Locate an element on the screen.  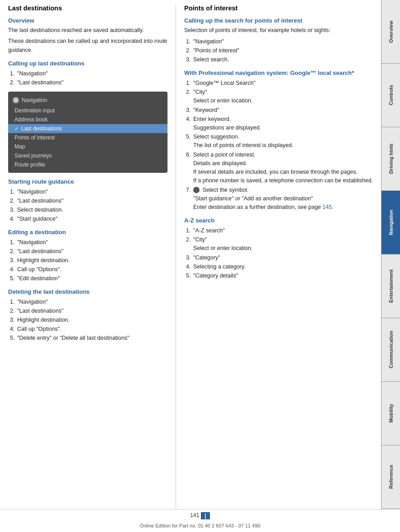
tab-overview: Overview is located at coordinates (391, 32).